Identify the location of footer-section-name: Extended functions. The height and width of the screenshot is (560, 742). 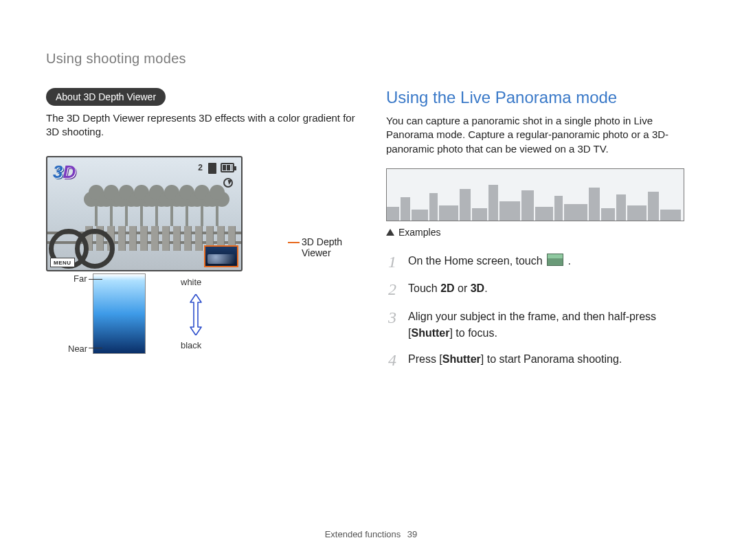
(363, 535).